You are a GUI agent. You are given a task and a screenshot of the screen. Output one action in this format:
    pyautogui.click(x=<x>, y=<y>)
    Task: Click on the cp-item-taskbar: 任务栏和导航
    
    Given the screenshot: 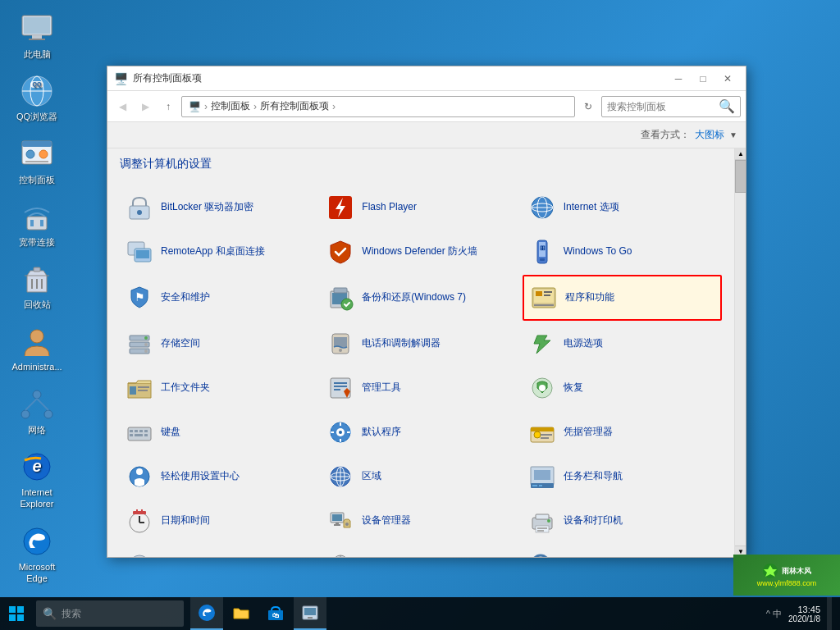 What is the action you would take?
    pyautogui.click(x=622, y=477)
    